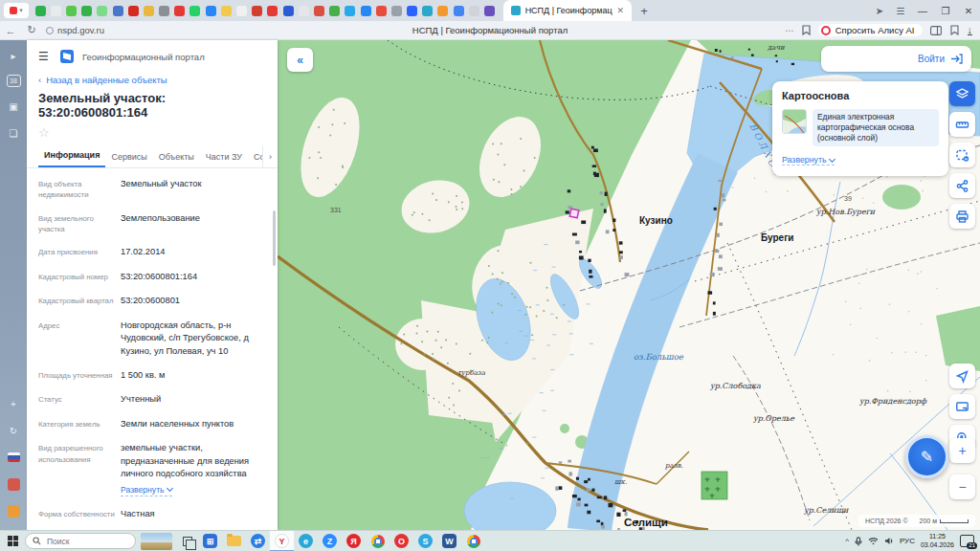 This screenshot has width=980, height=551. What do you see at coordinates (80, 541) in the screenshot?
I see `taskbar-search` at bounding box center [80, 541].